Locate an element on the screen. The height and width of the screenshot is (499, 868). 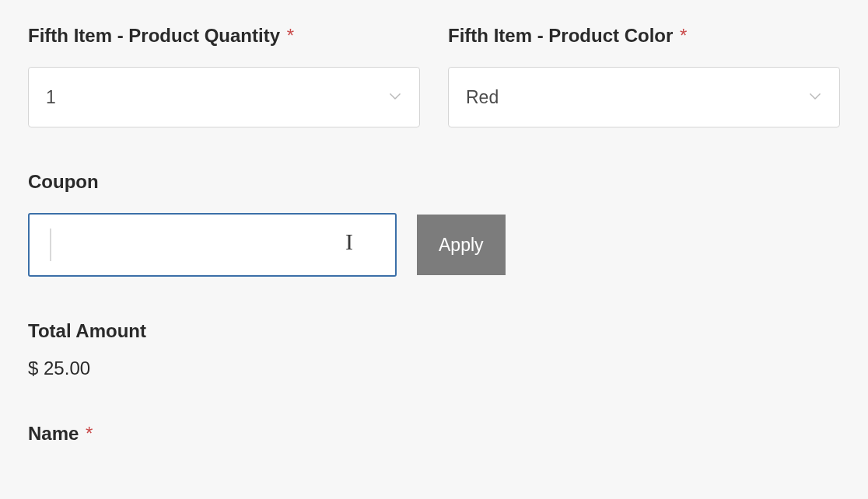
color-select-wrap: Red is located at coordinates (644, 97).